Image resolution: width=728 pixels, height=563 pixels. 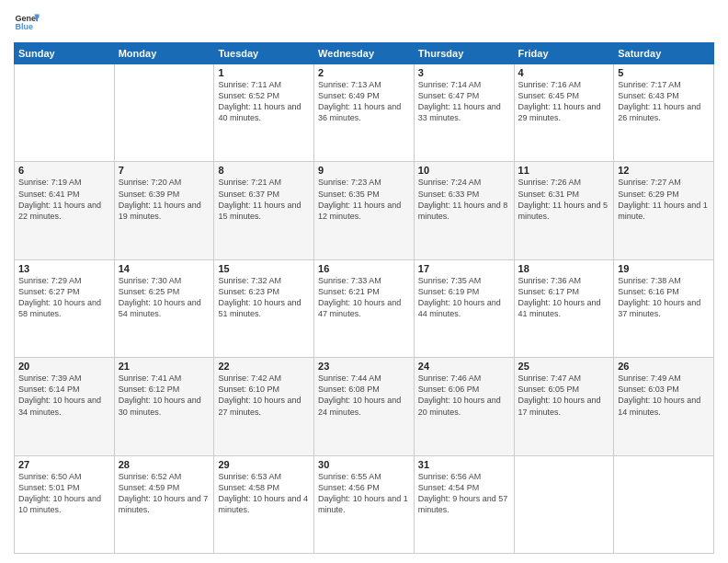 What do you see at coordinates (50, 281) in the screenshot?
I see `sunrise: Sunrise: 7:29 AM` at bounding box center [50, 281].